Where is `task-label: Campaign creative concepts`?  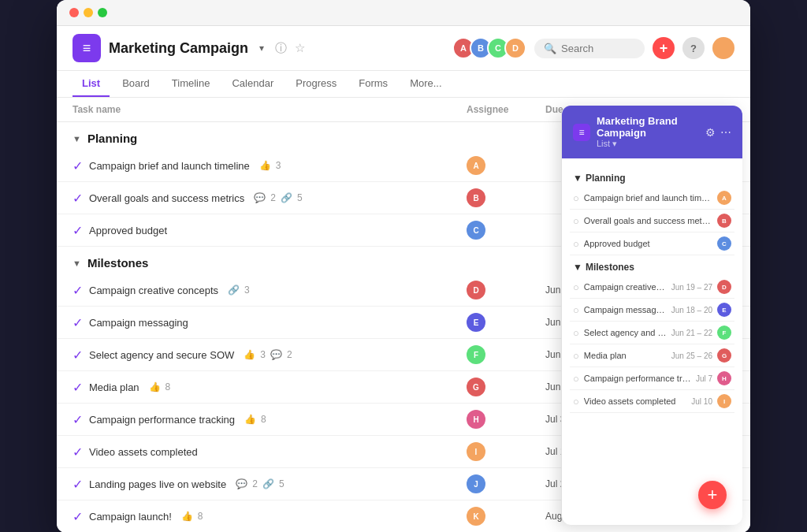 task-label: Campaign creative concepts is located at coordinates (154, 290).